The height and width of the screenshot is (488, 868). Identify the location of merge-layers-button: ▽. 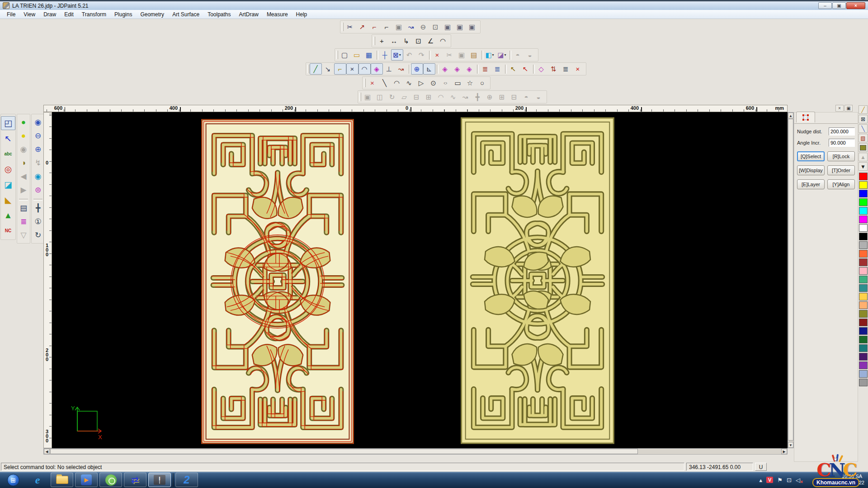
(24, 235).